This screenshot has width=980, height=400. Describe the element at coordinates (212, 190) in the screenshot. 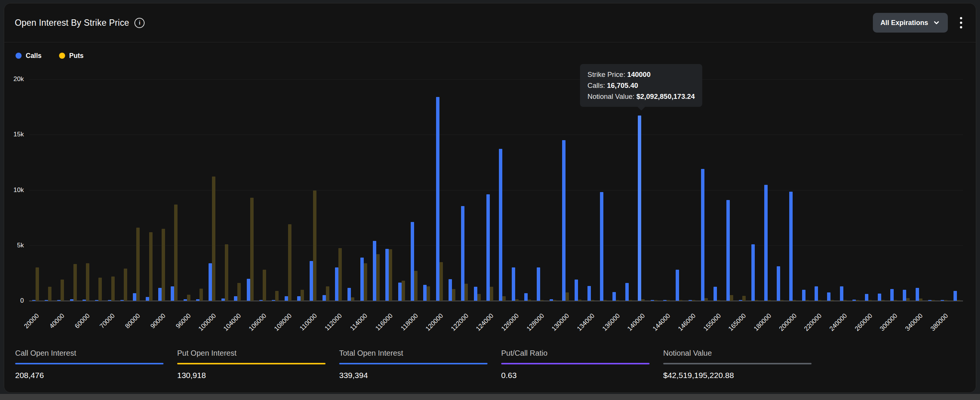

I see `bar-group-100000: 100000` at that location.